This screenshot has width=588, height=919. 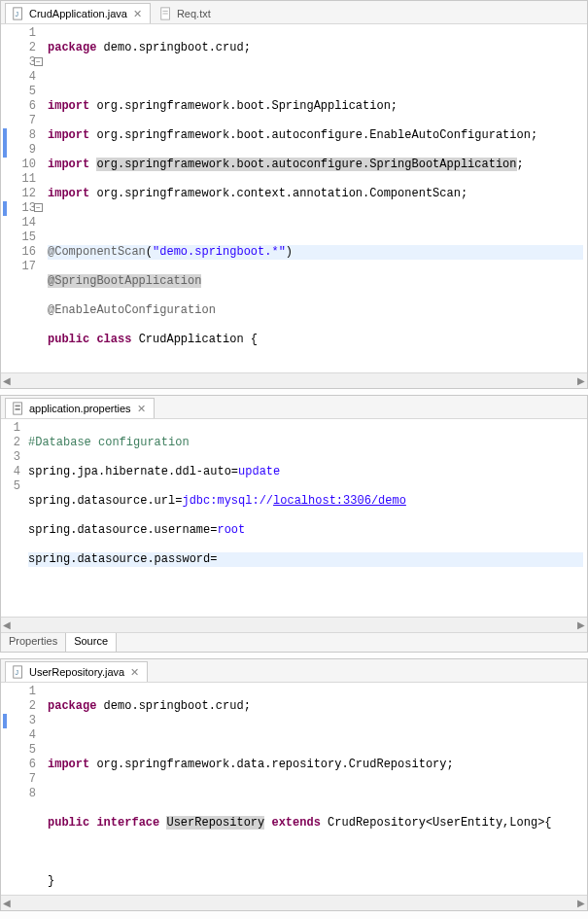 I want to click on tab-bar: J UserRepository.java ✕, so click(x=294, y=671).